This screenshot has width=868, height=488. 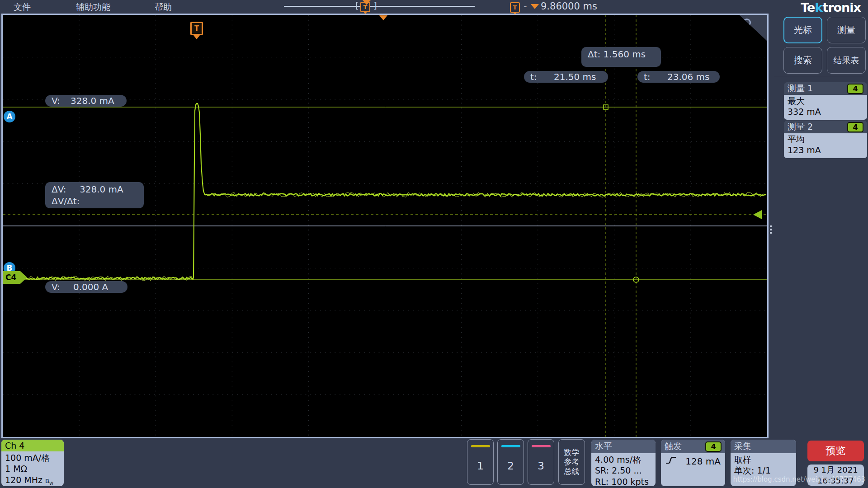 I want to click on panel-drag-handle, so click(x=771, y=230).